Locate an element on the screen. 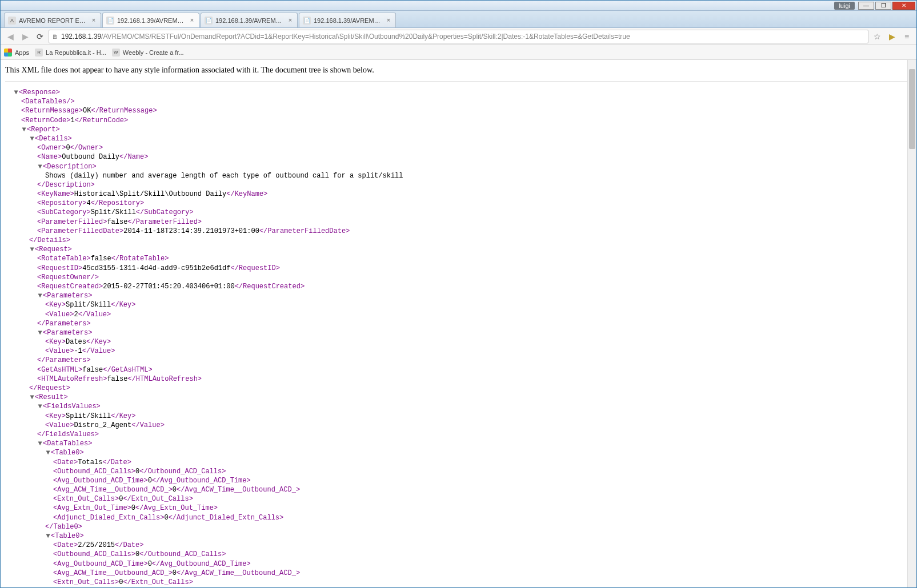 The image size is (917, 588). xml-line: ▼<Description> is located at coordinates (458, 167).